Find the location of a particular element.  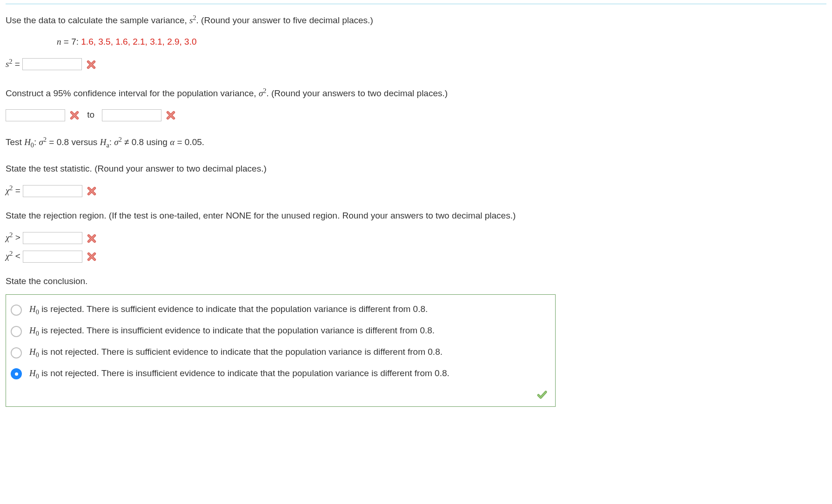

choice-3: H0 is not rejected. There is insufficien… is located at coordinates (281, 374).